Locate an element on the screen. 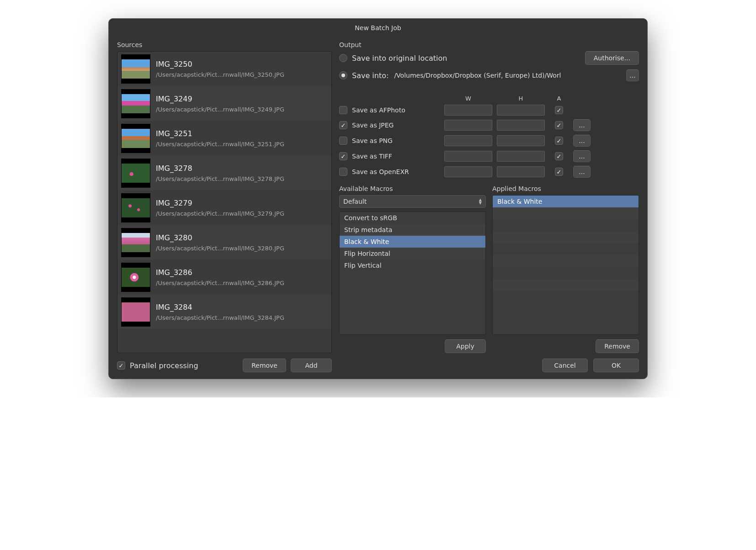 This screenshot has width=756, height=550. macro-category-value: Default is located at coordinates (355, 201).